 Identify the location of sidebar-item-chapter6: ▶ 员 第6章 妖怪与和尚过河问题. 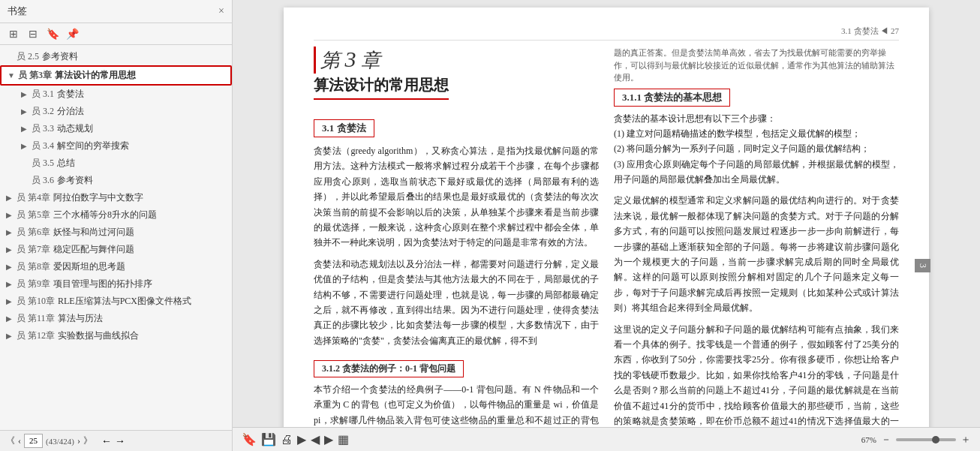
(116, 233).